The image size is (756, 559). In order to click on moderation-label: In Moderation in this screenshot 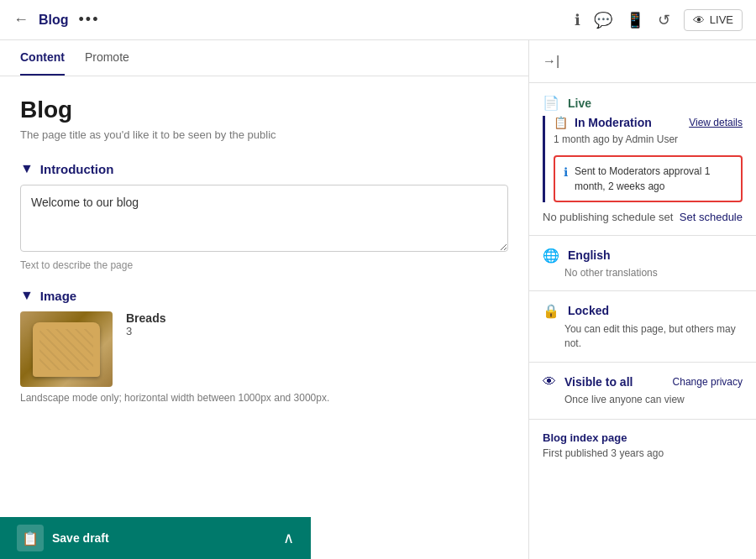, I will do `click(613, 123)`.